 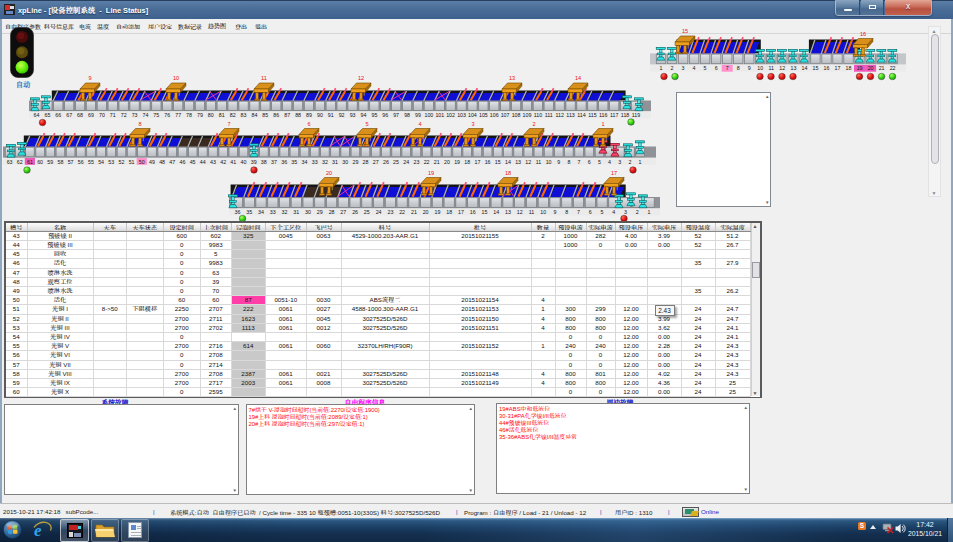 What do you see at coordinates (449, 212) in the screenshot?
I see `svg-text: 18` at bounding box center [449, 212].